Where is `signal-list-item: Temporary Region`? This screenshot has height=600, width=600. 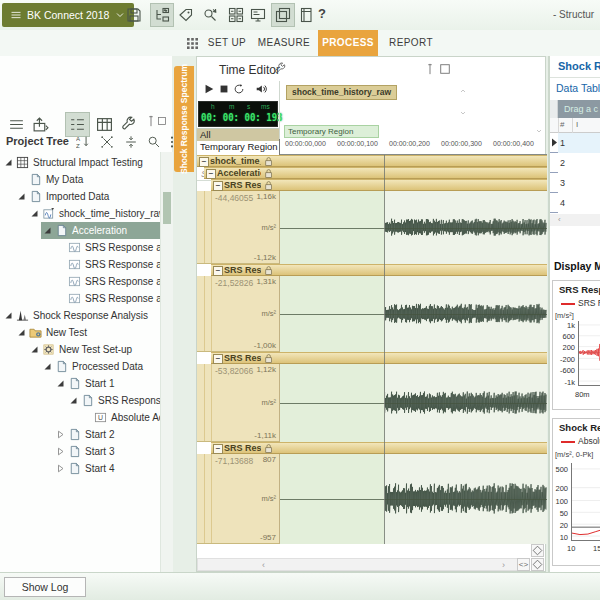 signal-list-item: Temporary Region is located at coordinates (238, 147).